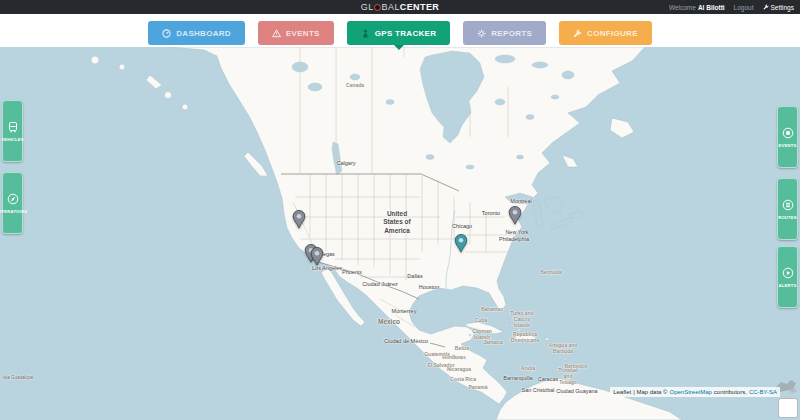 This screenshot has width=800, height=420. Describe the element at coordinates (13, 127) in the screenshot. I see `bus-icon` at that location.